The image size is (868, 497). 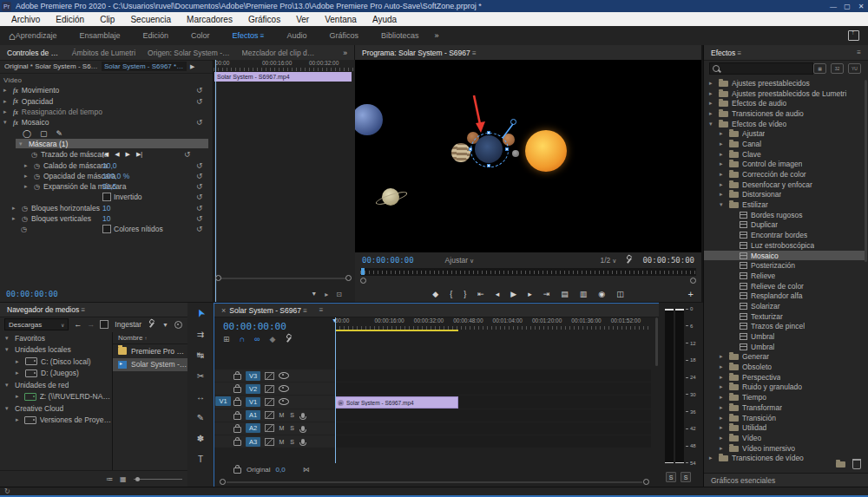 What do you see at coordinates (189, 53) in the screenshot?
I see `tab-source-monitor: Origen: Solar System - S6967.mp4` at bounding box center [189, 53].